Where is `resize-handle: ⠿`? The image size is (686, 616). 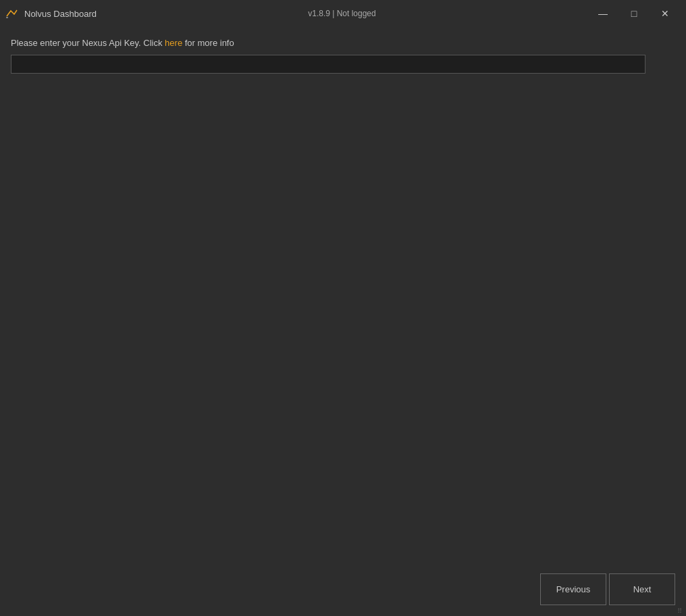 resize-handle: ⠿ is located at coordinates (679, 611).